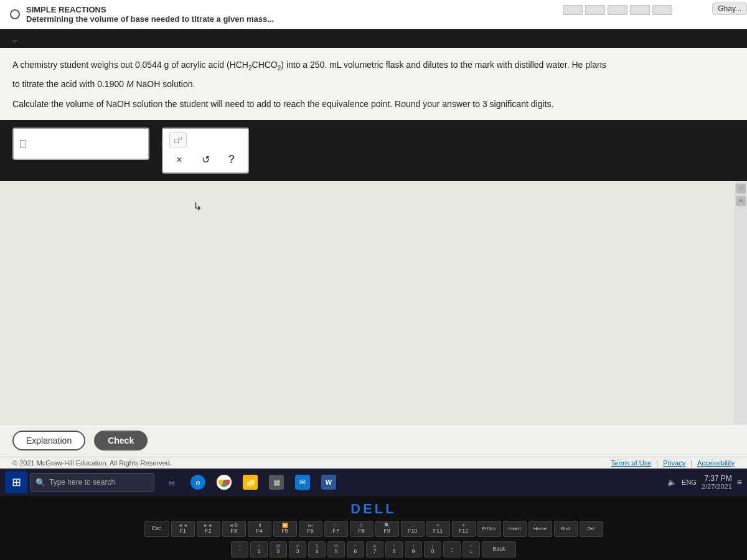 The height and width of the screenshot is (560, 747). I want to click on key-2: @2, so click(278, 549).